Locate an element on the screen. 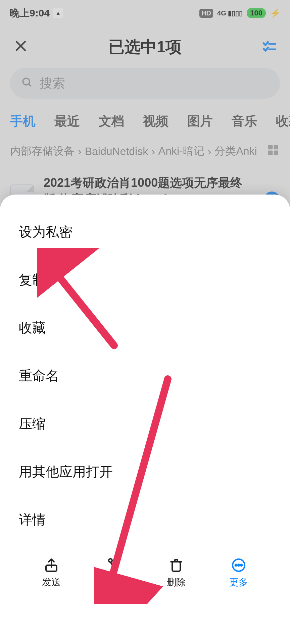 This screenshot has height=644, width=290. breadcrumb: 内部存储设备 › BaiduNetdisk › Anki-暗记 › 分类Anki is located at coordinates (134, 151).